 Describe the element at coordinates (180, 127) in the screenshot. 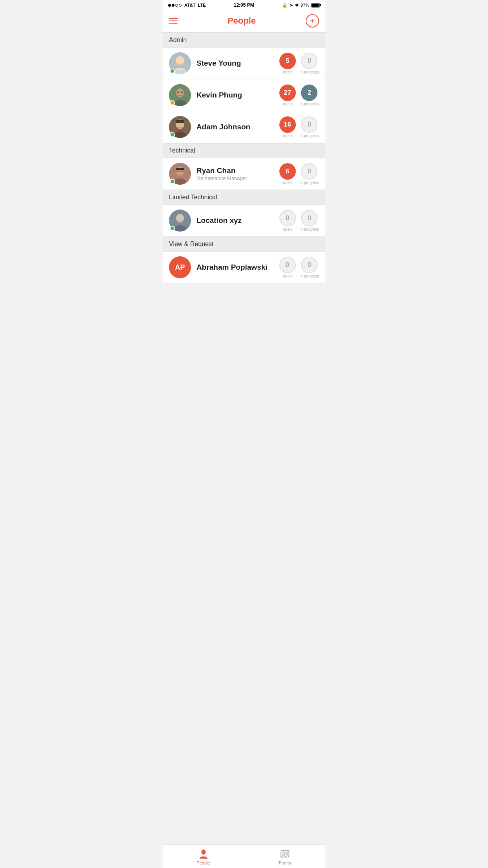

I see `avatar-wrap-adam-johnson` at that location.